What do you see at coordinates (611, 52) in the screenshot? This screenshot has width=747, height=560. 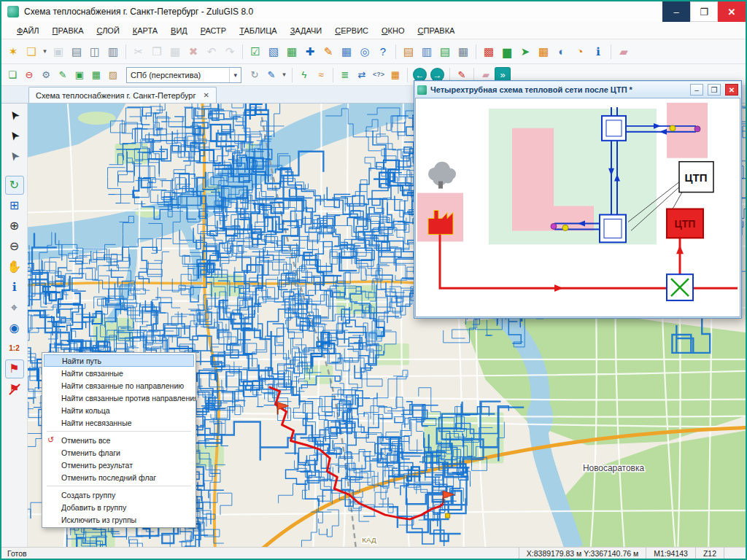 I see `toolbar-separator` at bounding box center [611, 52].